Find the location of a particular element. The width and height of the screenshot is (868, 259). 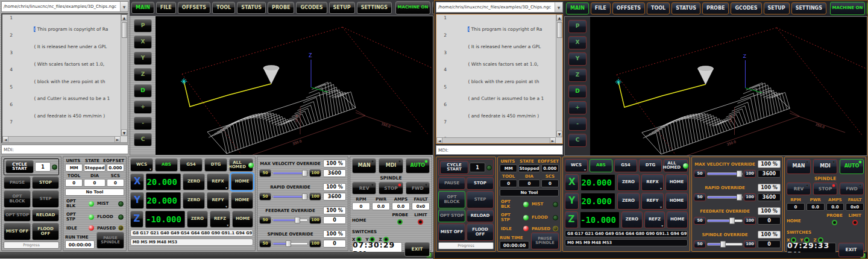

cycle-counter: 1 is located at coordinates (477, 167).